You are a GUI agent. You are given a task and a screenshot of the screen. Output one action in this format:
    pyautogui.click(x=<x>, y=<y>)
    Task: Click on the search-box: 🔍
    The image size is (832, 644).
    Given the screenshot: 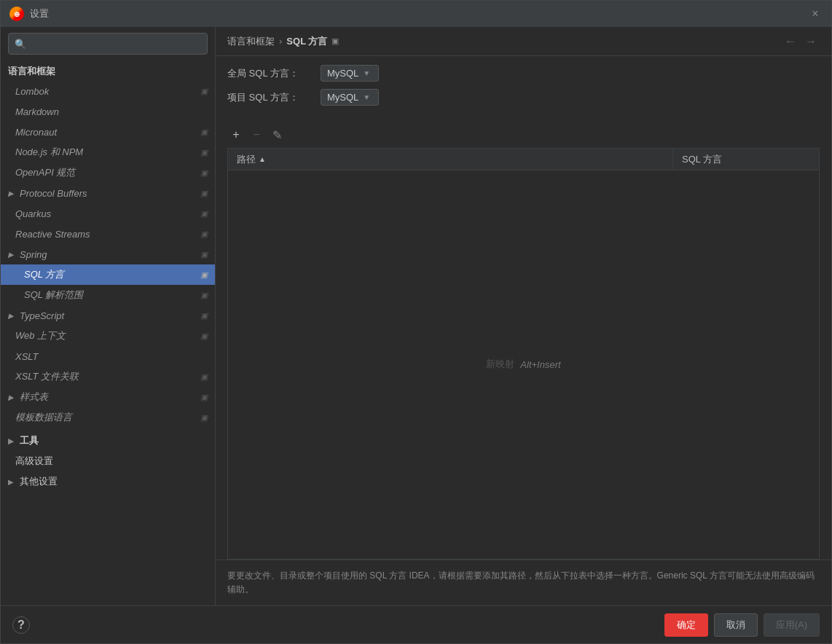 What is the action you would take?
    pyautogui.click(x=108, y=44)
    